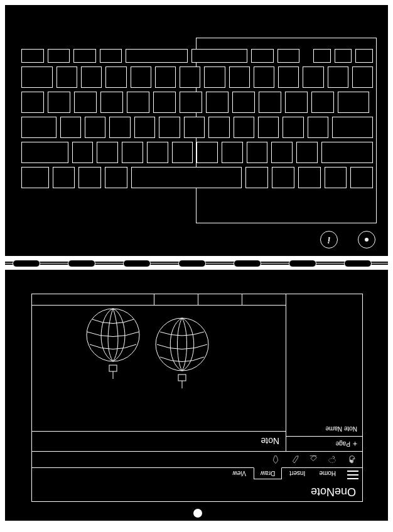 This screenshot has width=393, height=532. What do you see at coordinates (329, 240) in the screenshot?
I see `info-button: i` at bounding box center [329, 240].